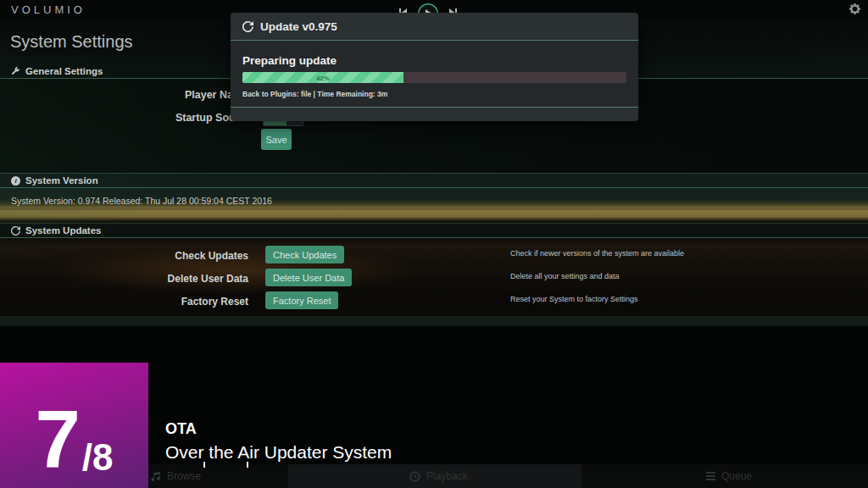  Describe the element at coordinates (15, 71) in the screenshot. I see `wrench-icon` at that location.